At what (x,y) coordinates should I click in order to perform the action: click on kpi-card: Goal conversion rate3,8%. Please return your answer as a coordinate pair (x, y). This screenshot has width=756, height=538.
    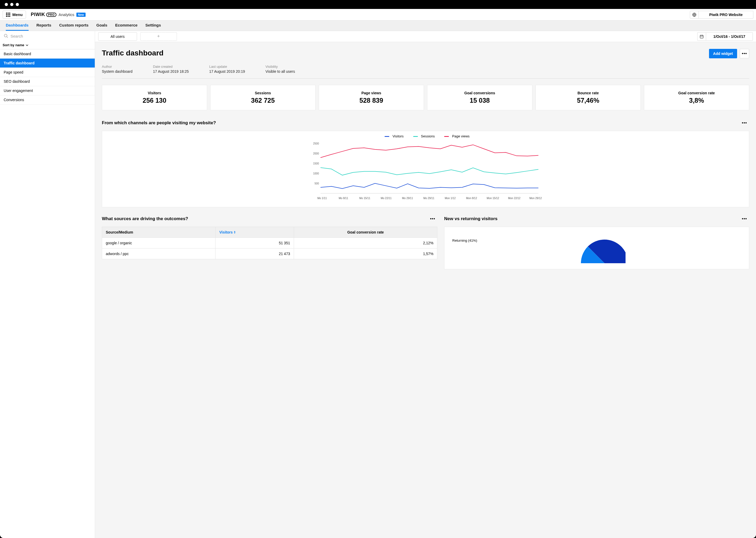
    Looking at the image, I should click on (696, 97).